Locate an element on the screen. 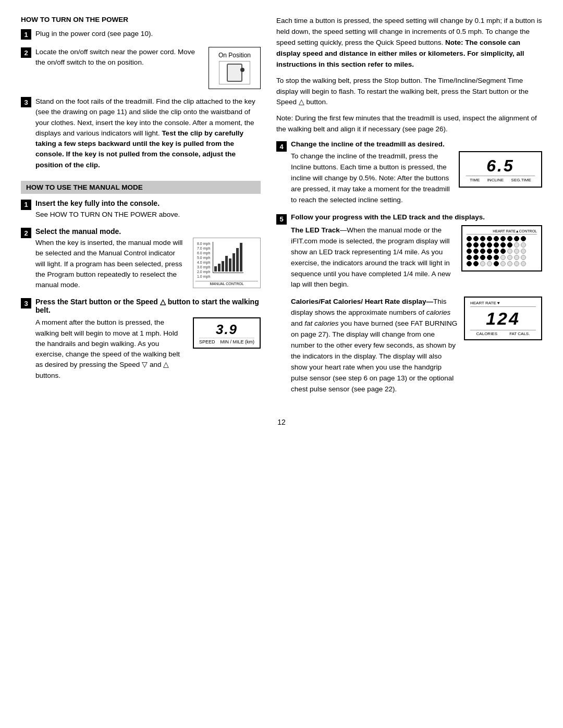 Image resolution: width=563 pixels, height=728 pixels. heart-rate-header-text: HEART RATE ♥ is located at coordinates (485, 303).